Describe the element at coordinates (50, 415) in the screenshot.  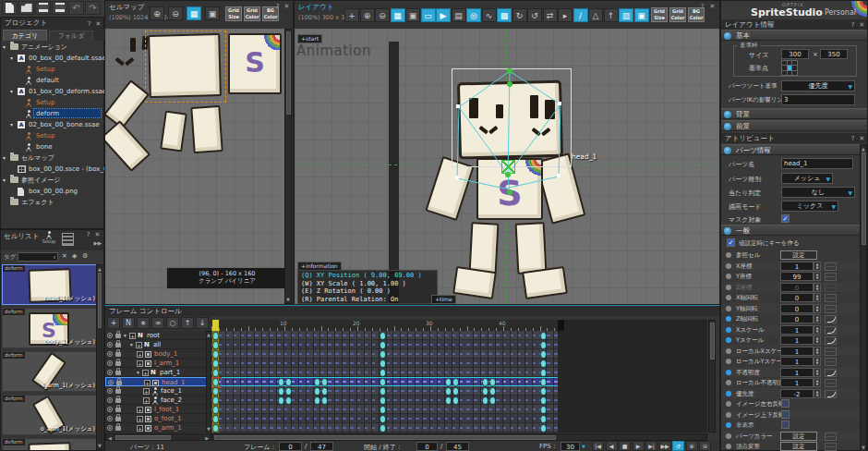
I see `cell-thumbnail-o_arm_1------: deformo_arm_1(メッシュ)` at that location.